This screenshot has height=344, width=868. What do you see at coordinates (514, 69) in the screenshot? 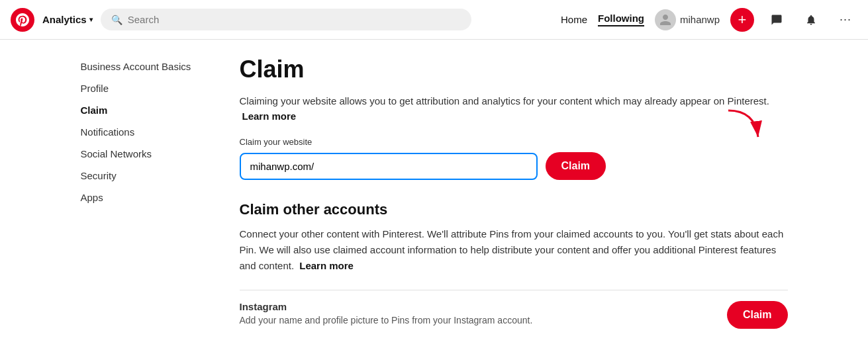
I see `page-title: Claim` at bounding box center [514, 69].